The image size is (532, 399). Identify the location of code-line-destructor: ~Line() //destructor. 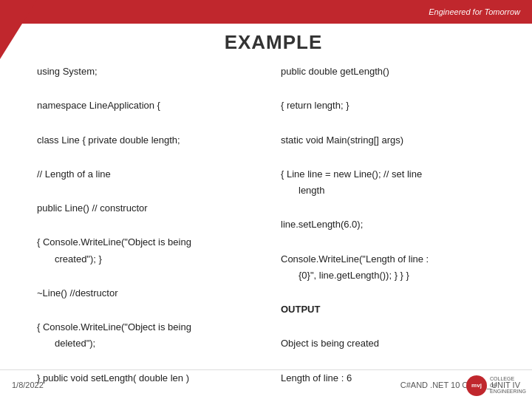
(151, 293).